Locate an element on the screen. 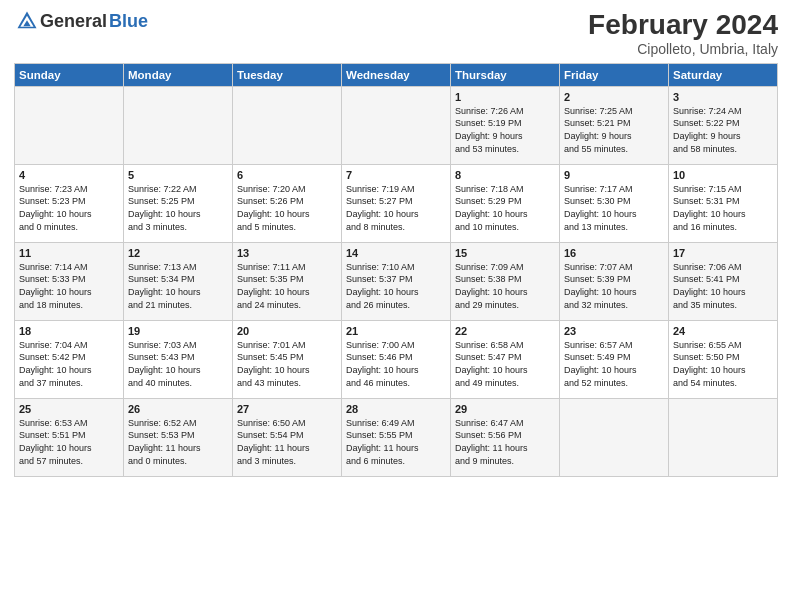  day-number: 5 is located at coordinates (178, 175).